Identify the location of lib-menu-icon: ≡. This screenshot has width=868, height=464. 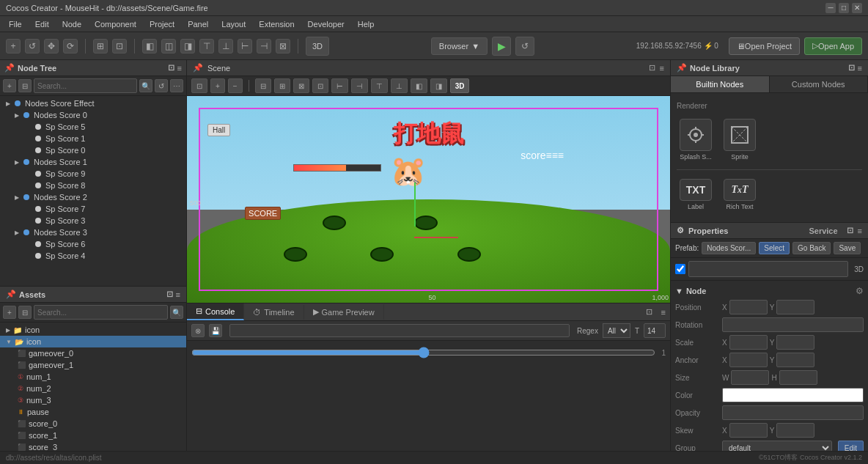
(860, 68).